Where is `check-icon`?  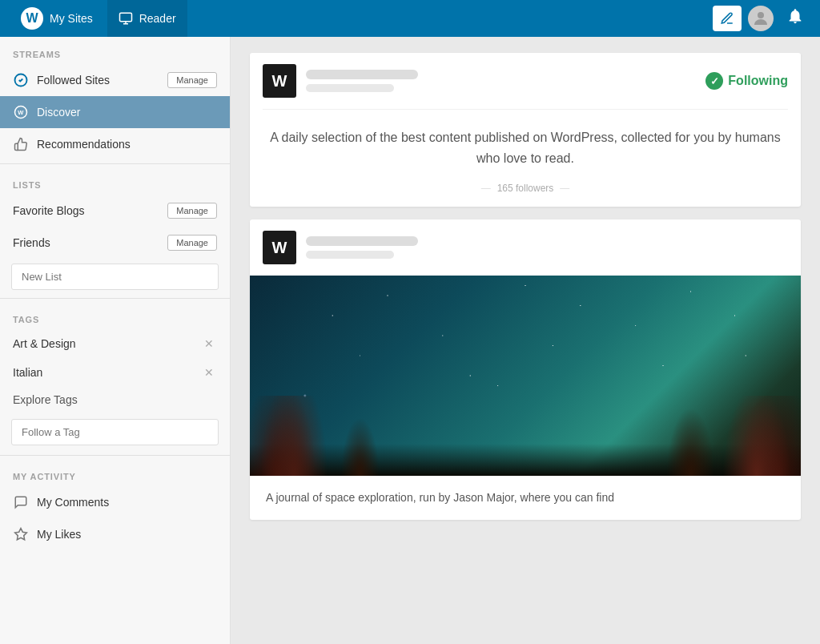
check-icon is located at coordinates (21, 80).